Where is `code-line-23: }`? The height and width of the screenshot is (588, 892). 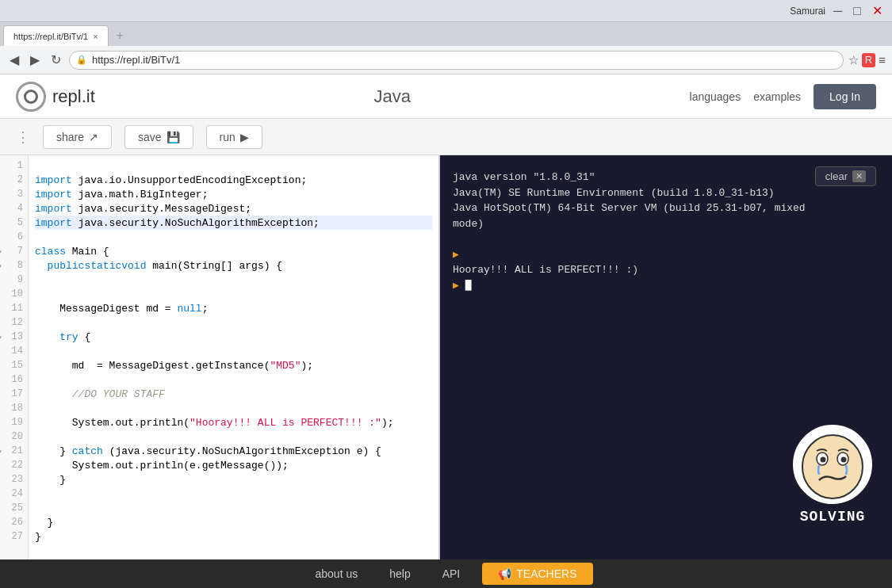 code-line-23: } is located at coordinates (233, 479).